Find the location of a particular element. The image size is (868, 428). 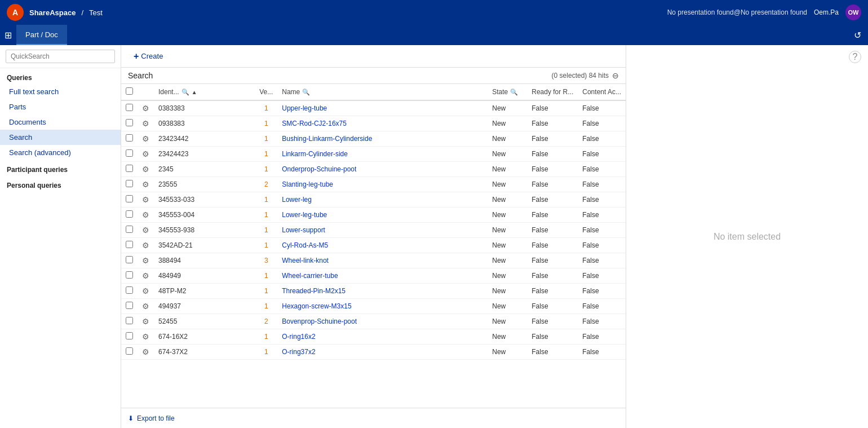

search-icon-ident: 🔍 is located at coordinates (185, 92).